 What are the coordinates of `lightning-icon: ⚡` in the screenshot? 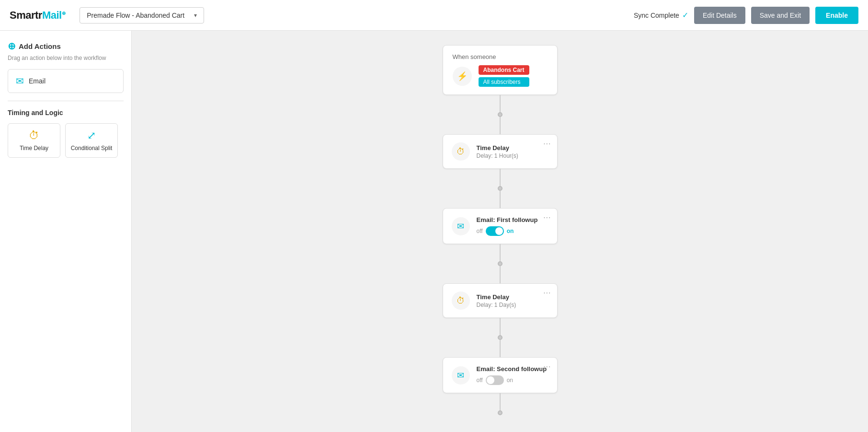 It's located at (462, 76).